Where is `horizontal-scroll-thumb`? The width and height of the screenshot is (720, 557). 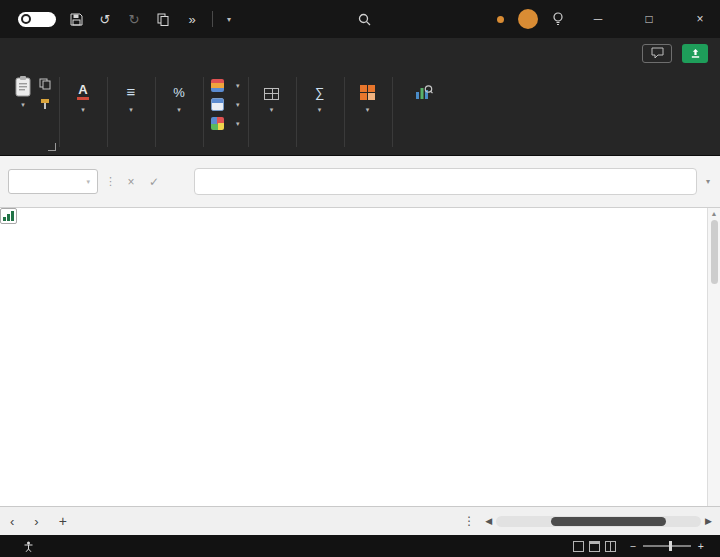
horizontal-scroll-thumb is located at coordinates (608, 522).